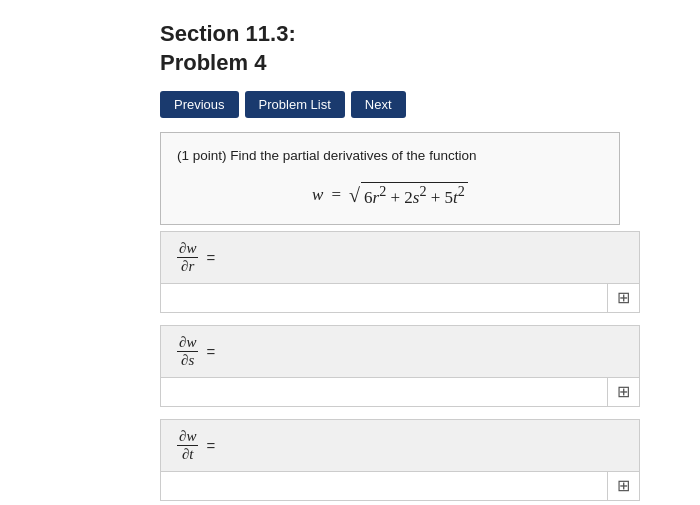  Describe the element at coordinates (390, 156) in the screenshot. I see `problem-intro: (1 point) Find the partial derivatives o…` at that location.